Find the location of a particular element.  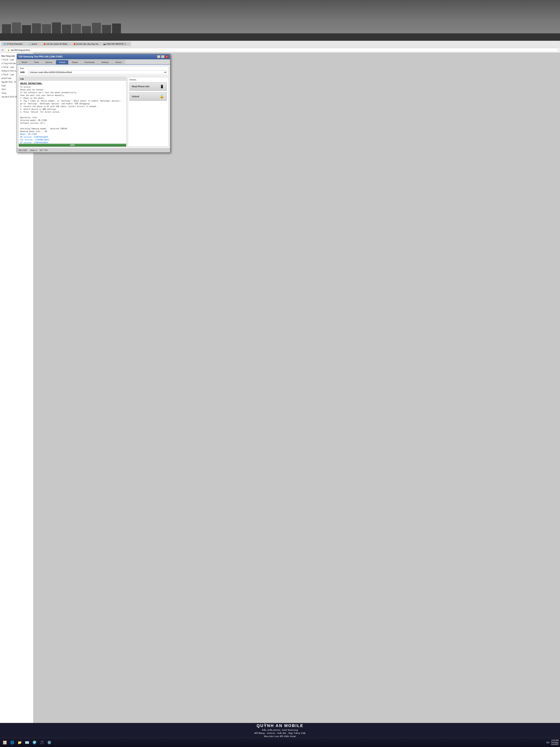

address-favicon: 🔒 is located at coordinates (8, 50).